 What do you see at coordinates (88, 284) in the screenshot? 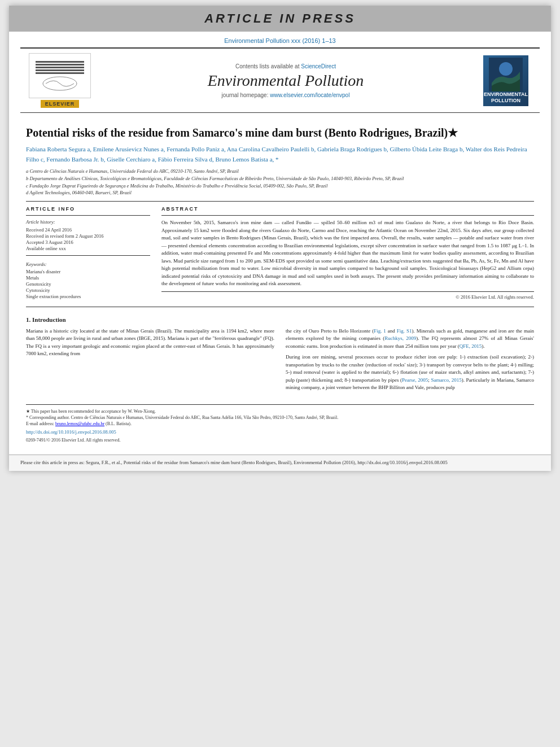
I see `keyword-3: Genotoxicity` at bounding box center [88, 284].